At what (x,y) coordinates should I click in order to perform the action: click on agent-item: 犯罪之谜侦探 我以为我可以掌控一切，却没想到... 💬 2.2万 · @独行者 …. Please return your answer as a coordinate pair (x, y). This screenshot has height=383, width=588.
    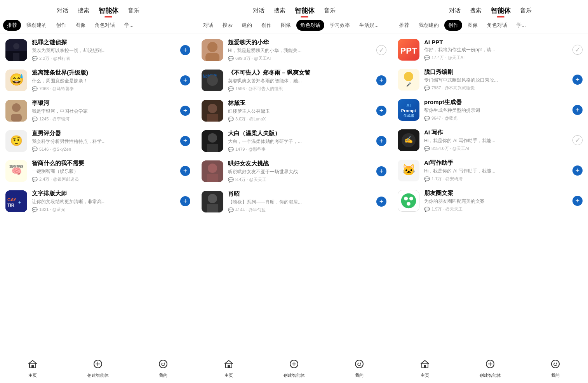
    Looking at the image, I should click on (98, 50).